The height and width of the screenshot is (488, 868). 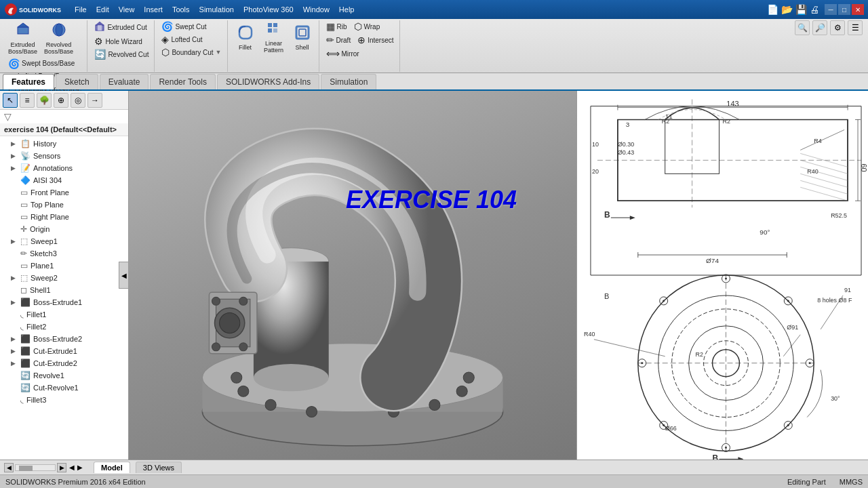 What do you see at coordinates (45, 64) in the screenshot?
I see `swept-boss-base-button: 🌀 Swept Boss/Base` at bounding box center [45, 64].